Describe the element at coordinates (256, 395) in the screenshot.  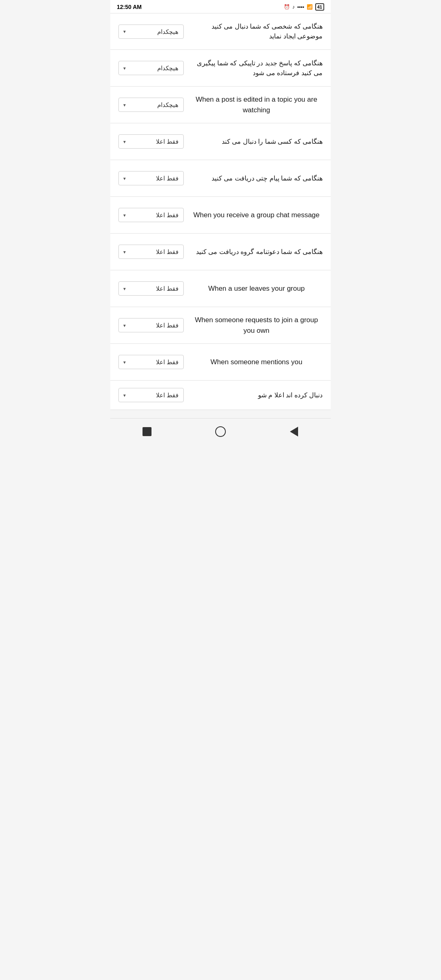
I see `row-label-truncated: دنبال کرده اند اعلا م شو` at that location.